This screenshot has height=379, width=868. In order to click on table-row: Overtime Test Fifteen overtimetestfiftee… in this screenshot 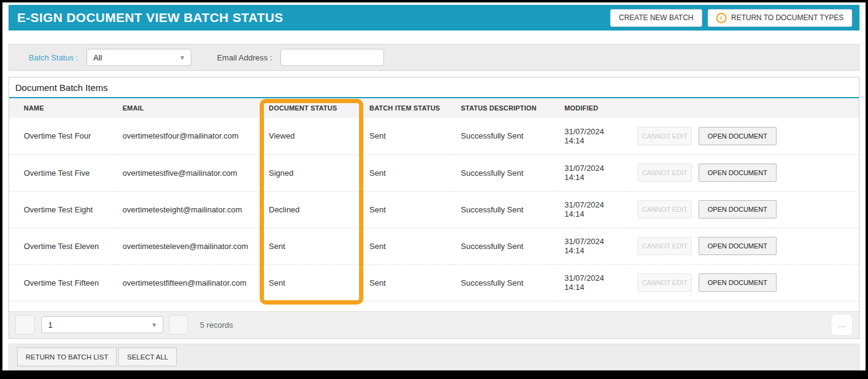, I will do `click(434, 283)`.